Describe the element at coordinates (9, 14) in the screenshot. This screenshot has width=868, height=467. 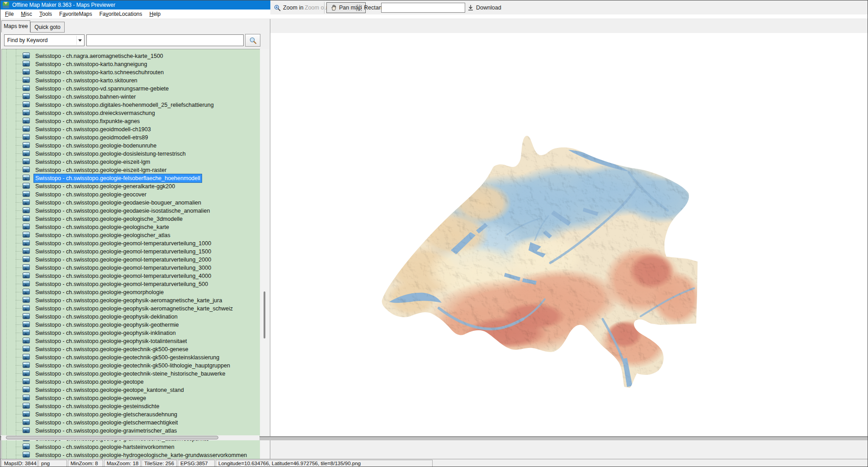
I see `menu-item-file: File` at that location.